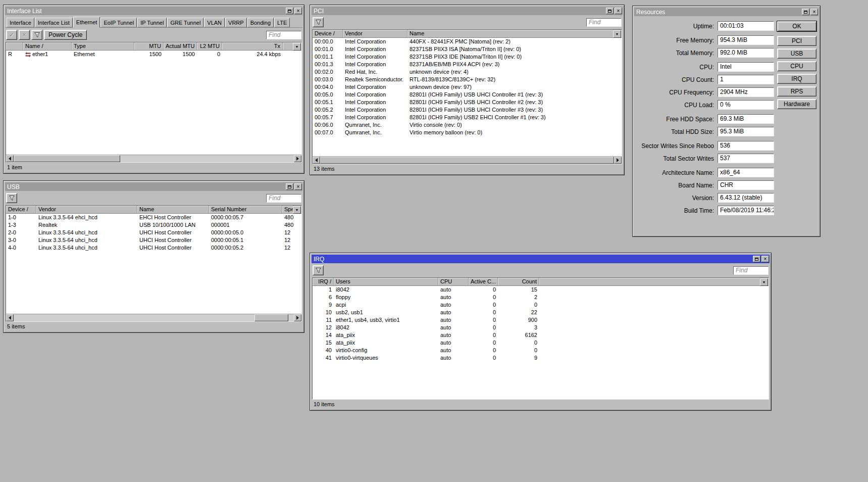  What do you see at coordinates (214, 22) in the screenshot?
I see `tab-vlan: VLAN` at bounding box center [214, 22].